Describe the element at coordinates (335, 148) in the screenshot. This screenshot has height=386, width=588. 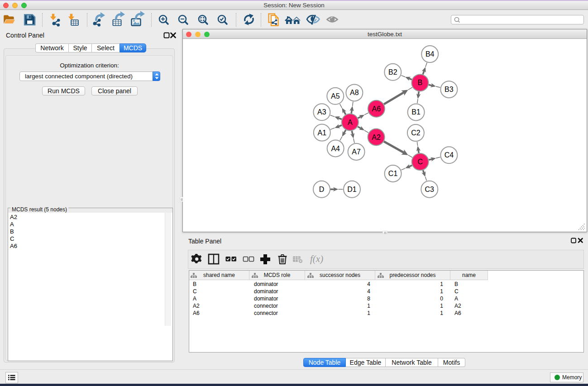
I see `svg-text: A4` at that location.